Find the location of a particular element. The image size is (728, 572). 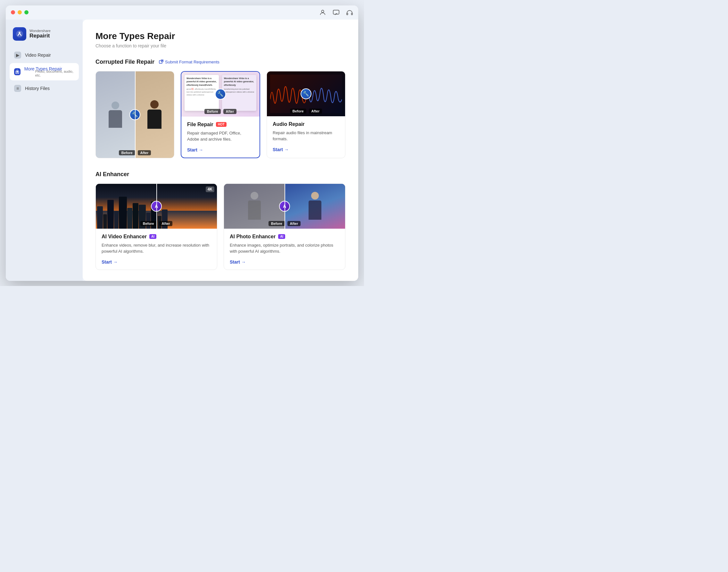

ai-video-start: Start → is located at coordinates (156, 262).